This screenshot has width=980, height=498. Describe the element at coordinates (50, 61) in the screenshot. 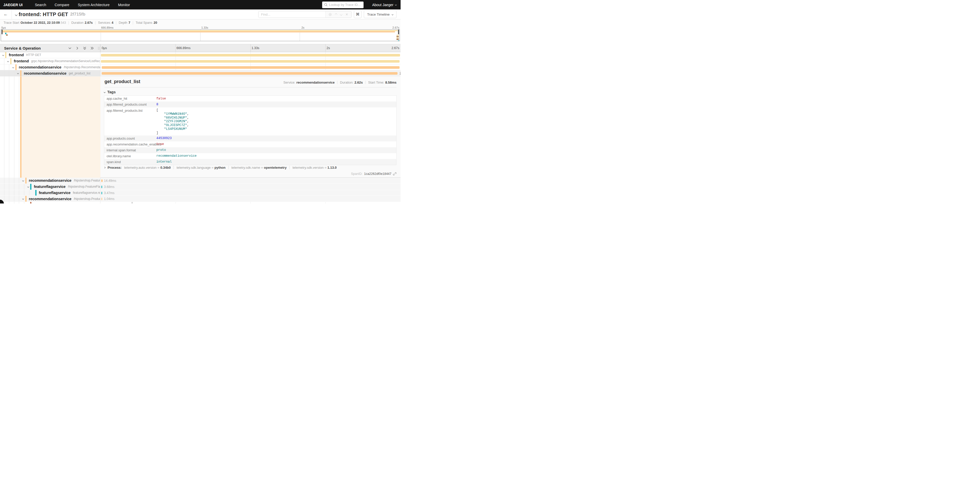

I see `span-tree-cell: frontend grpc.hipstershop.Recommendation…` at that location.